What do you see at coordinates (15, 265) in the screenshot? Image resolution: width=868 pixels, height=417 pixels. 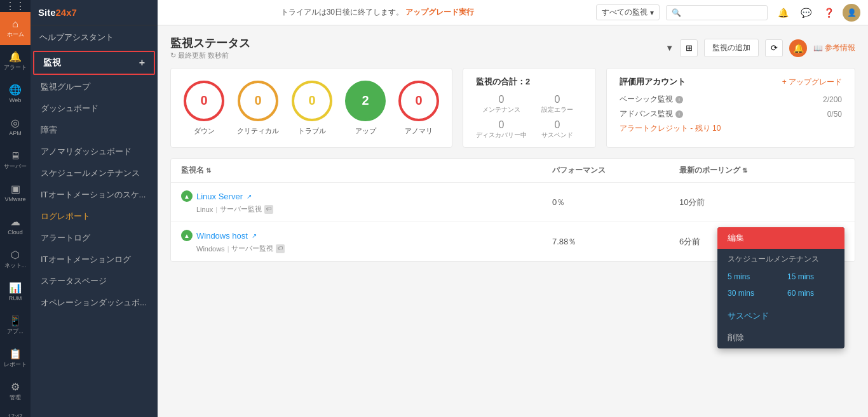 I see `nav-label-net: ネット...` at bounding box center [15, 265].